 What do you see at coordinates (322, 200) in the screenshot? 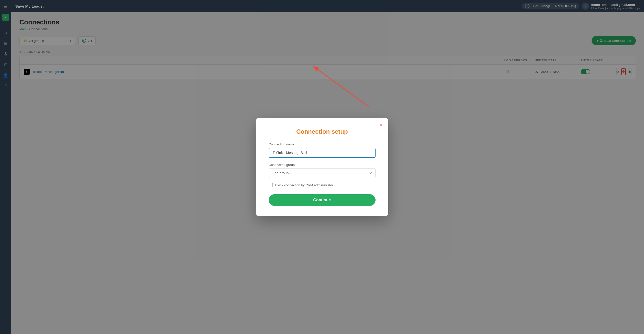
I see `continue-button: Continue` at bounding box center [322, 200].